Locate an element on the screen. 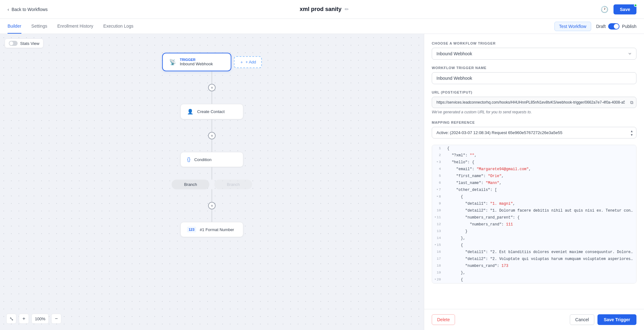  condition-icon: {} is located at coordinates (189, 160).